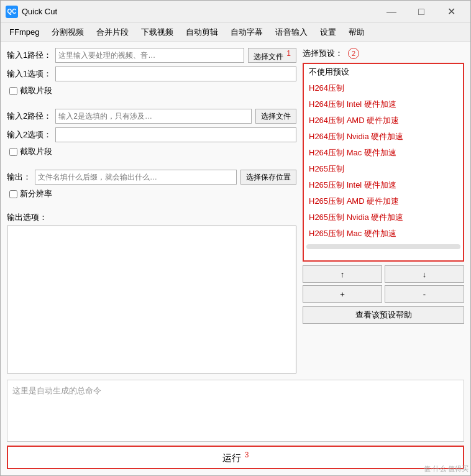  What do you see at coordinates (152, 177) in the screenshot?
I see `output-row: 输出： 选择保存位置` at bounding box center [152, 177].